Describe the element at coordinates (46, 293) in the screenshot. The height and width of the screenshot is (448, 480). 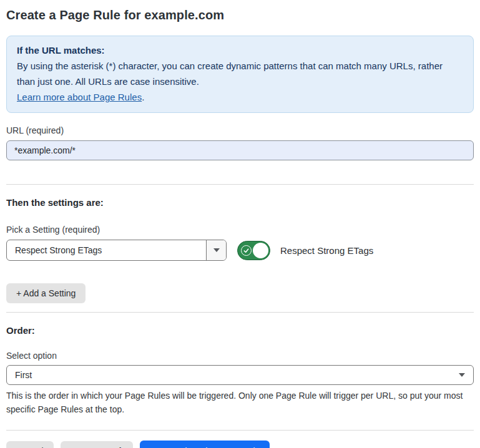
I see `add-setting-button: + Add a Setting` at that location.